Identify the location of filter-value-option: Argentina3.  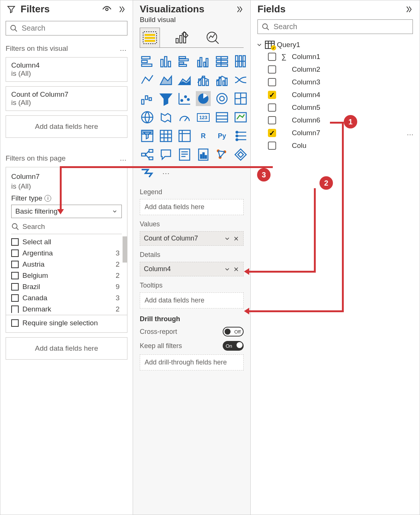
(67, 253).